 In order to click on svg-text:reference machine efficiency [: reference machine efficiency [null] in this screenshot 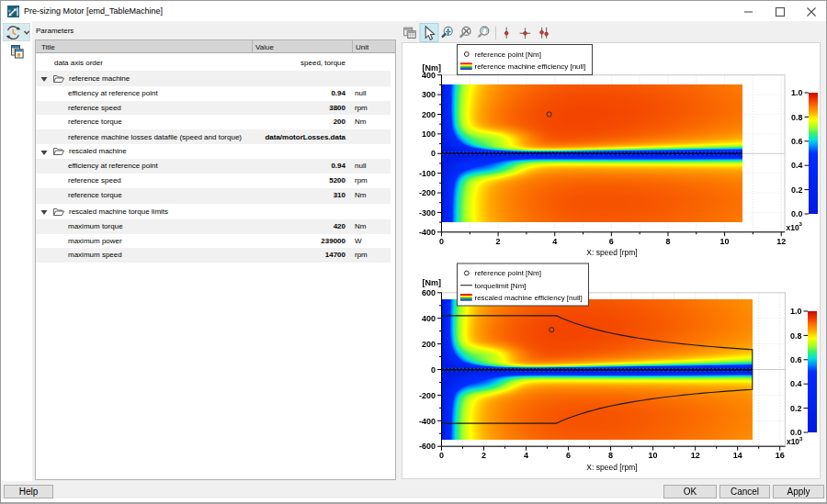, I will do `click(531, 66)`.